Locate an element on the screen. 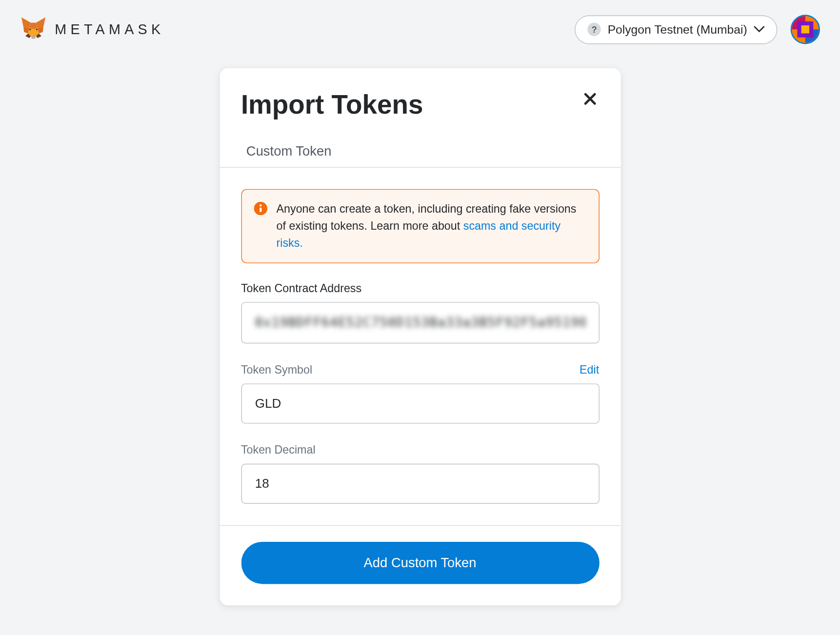 The image size is (840, 635). network-name: Polygon Testnet (Mumbai) is located at coordinates (678, 29).